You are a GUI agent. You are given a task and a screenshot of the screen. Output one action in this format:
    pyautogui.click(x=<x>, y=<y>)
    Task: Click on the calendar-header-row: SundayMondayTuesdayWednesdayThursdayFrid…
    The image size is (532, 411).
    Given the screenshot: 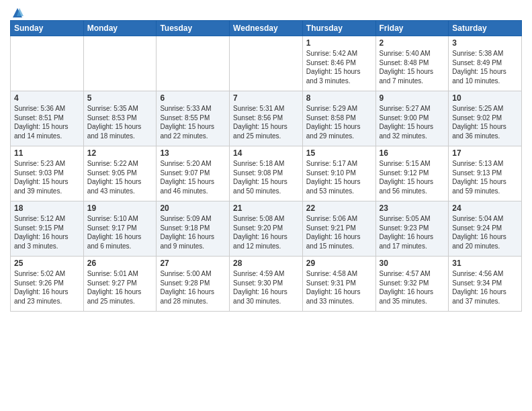 What is the action you would take?
    pyautogui.click(x=266, y=28)
    